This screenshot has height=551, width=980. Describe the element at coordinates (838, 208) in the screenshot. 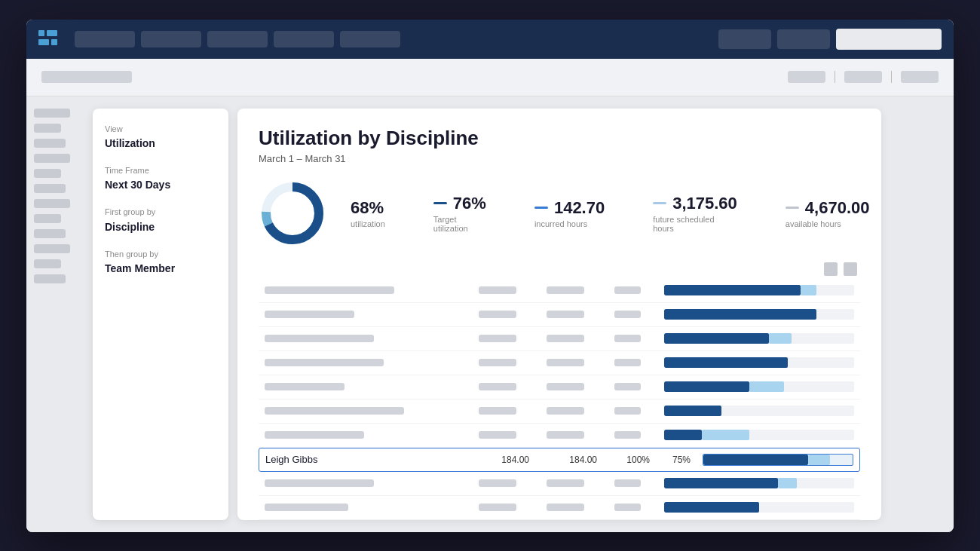

I see `stat-available-value: 4,670.00` at that location.